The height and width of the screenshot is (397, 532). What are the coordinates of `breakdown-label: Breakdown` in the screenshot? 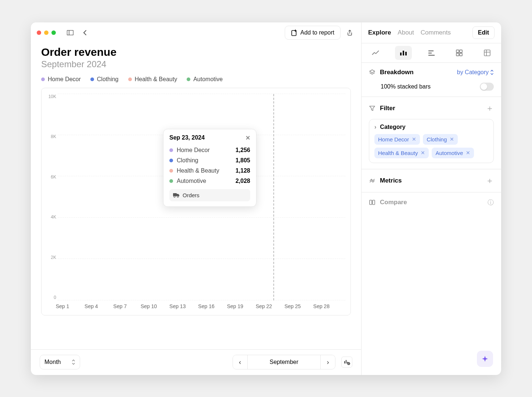 It's located at (416, 72).